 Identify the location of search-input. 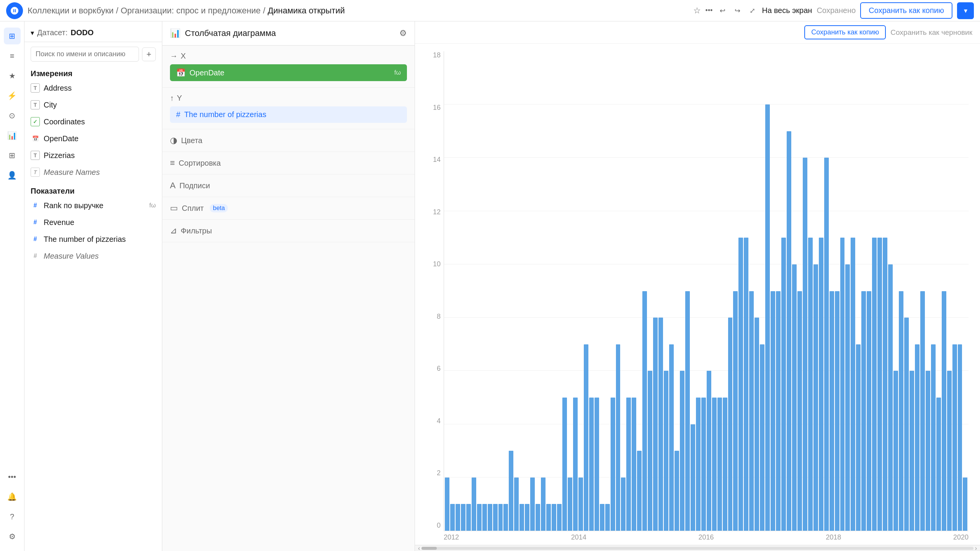
(85, 54).